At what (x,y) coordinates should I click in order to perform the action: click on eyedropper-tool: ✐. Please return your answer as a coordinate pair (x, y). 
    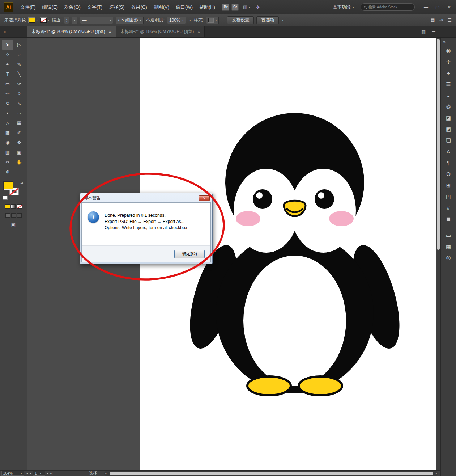
    Looking at the image, I should click on (19, 132).